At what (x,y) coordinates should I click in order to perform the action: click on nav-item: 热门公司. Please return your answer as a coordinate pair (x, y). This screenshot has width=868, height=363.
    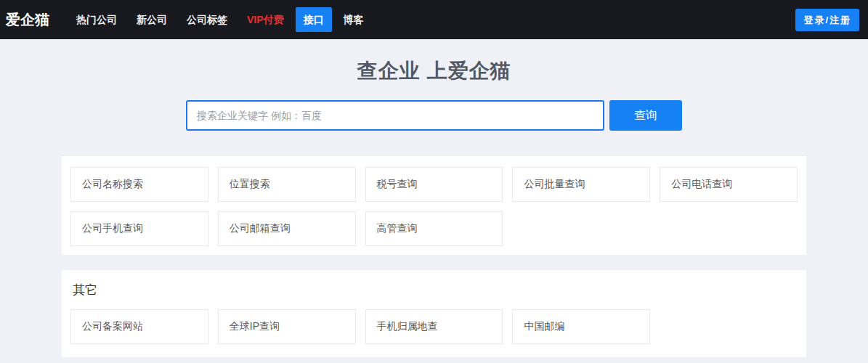
    Looking at the image, I should click on (97, 20).